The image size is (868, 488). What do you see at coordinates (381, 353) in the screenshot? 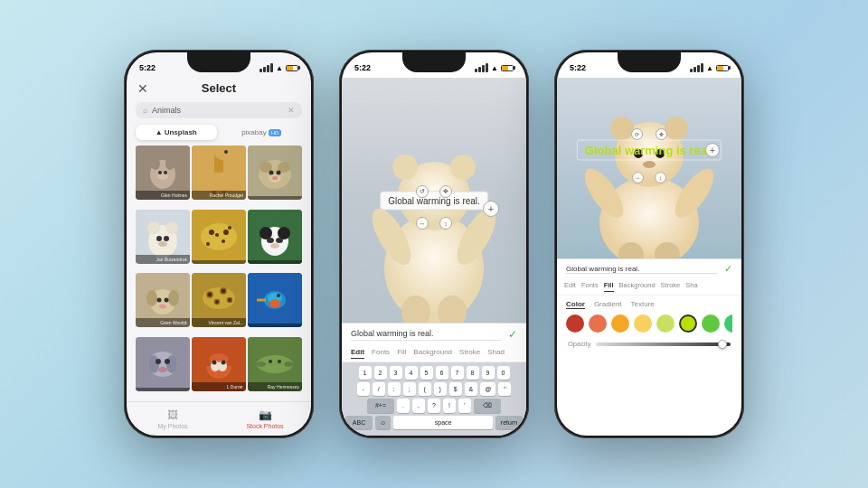
I see `p2-tab-fonts: Fonts` at bounding box center [381, 353].